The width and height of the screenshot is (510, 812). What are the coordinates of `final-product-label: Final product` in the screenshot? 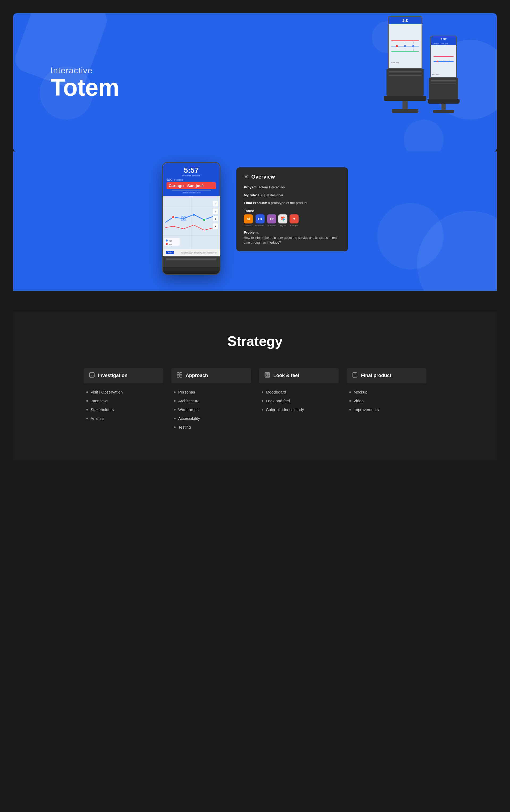 It's located at (376, 376).